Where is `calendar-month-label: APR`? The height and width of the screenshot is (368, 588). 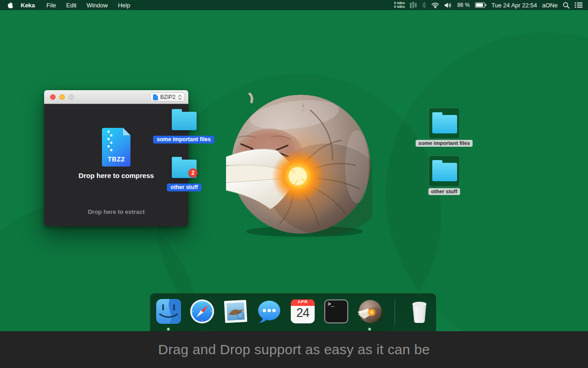 calendar-month-label: APR is located at coordinates (303, 302).